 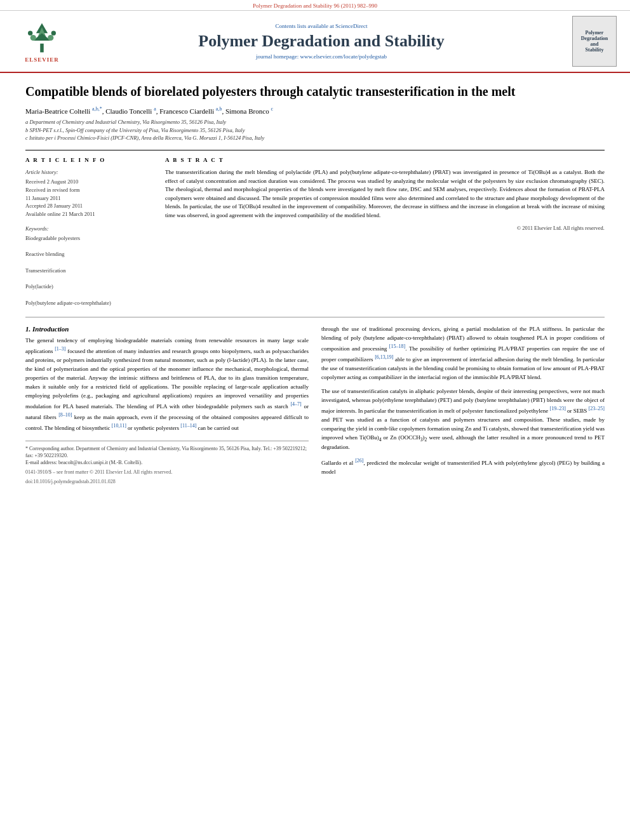 What do you see at coordinates (42, 38) in the screenshot?
I see `elsevier-tree-icon` at bounding box center [42, 38].